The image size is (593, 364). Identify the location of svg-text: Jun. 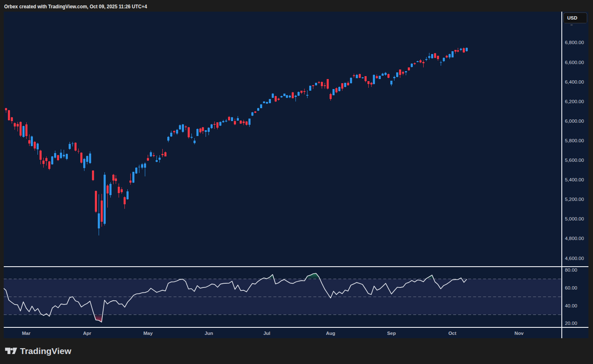
(209, 333).